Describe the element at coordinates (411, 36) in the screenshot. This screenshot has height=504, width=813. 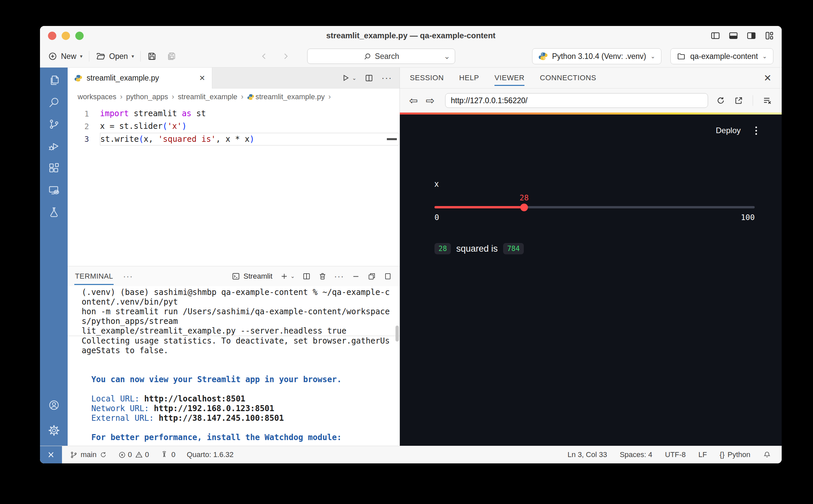
I see `window-title: streamlit_example.py — qa-example-conten…` at that location.